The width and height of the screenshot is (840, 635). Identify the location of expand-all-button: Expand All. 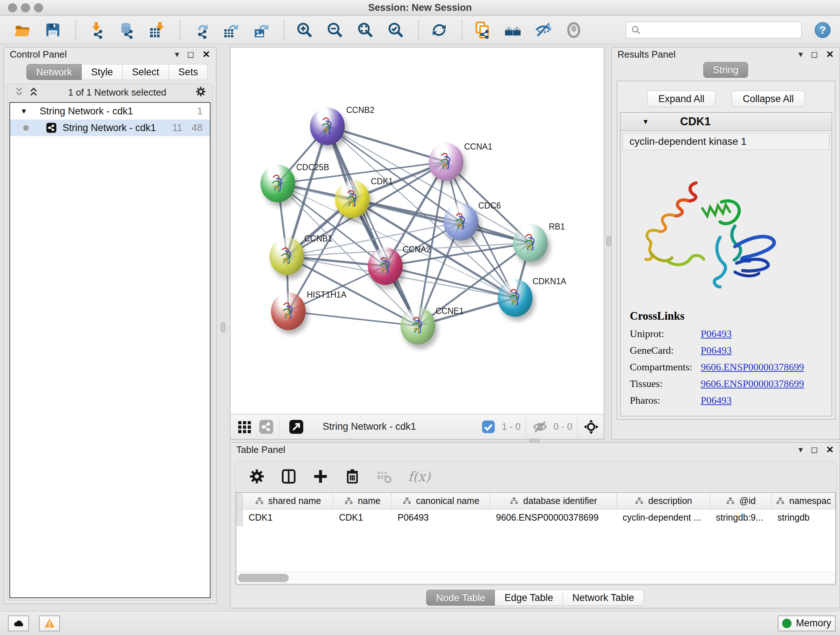
(681, 99).